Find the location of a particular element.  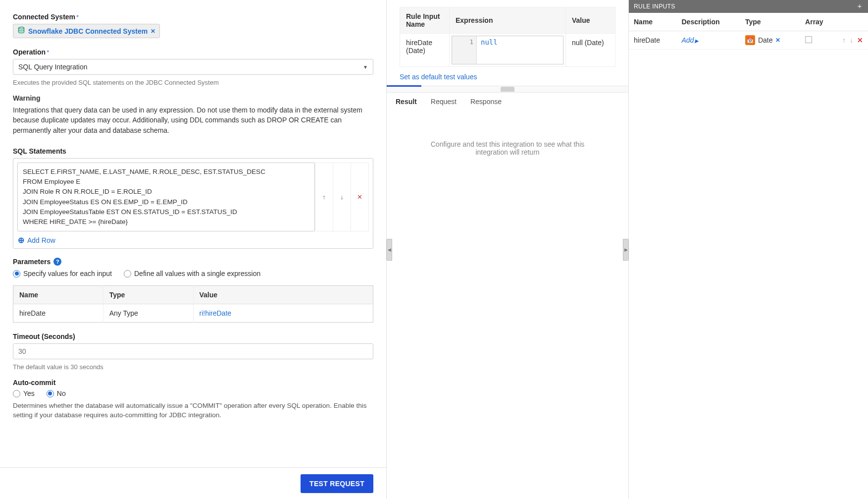

sql-statements-container: SELECT E.FIRST_NAME, E.LAST_NAME, R.ROLE… is located at coordinates (193, 204).